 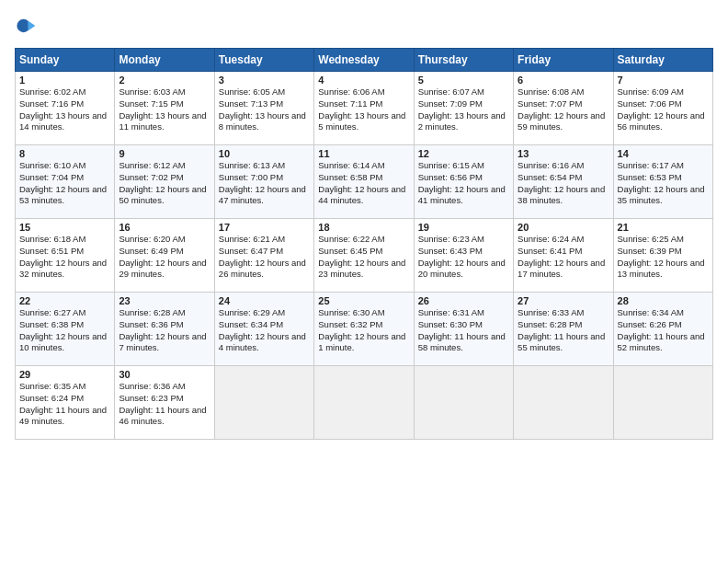 I want to click on cell-content: Sunrise: 6:20 AMSunset: 6:49 PMDaylight:…, so click(x=162, y=256).